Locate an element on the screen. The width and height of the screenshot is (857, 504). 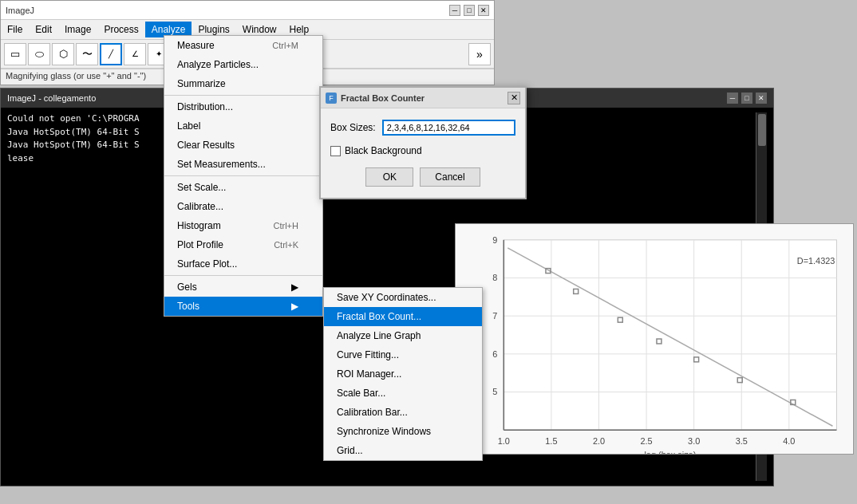
dialog-icon: F is located at coordinates (331, 98).